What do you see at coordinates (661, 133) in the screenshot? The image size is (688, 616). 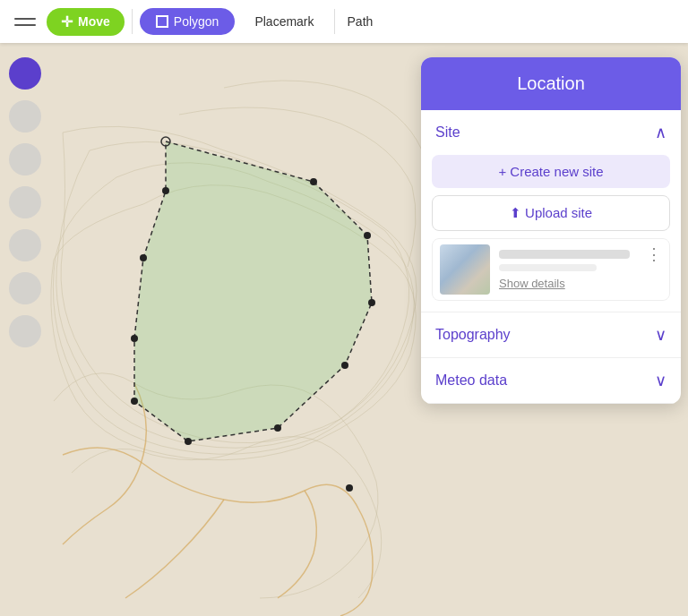 I see `site-chevron: ∧` at bounding box center [661, 133].